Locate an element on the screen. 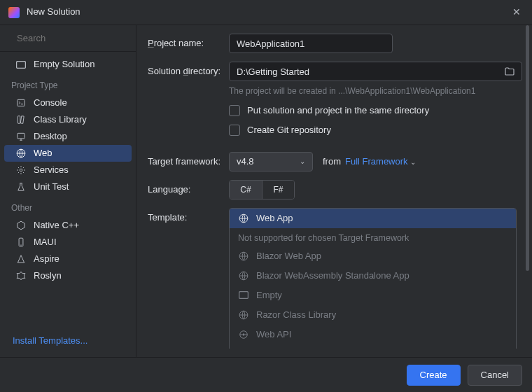 The height and width of the screenshot is (392, 532). template-item-label: Blazor Web App is located at coordinates (288, 256).